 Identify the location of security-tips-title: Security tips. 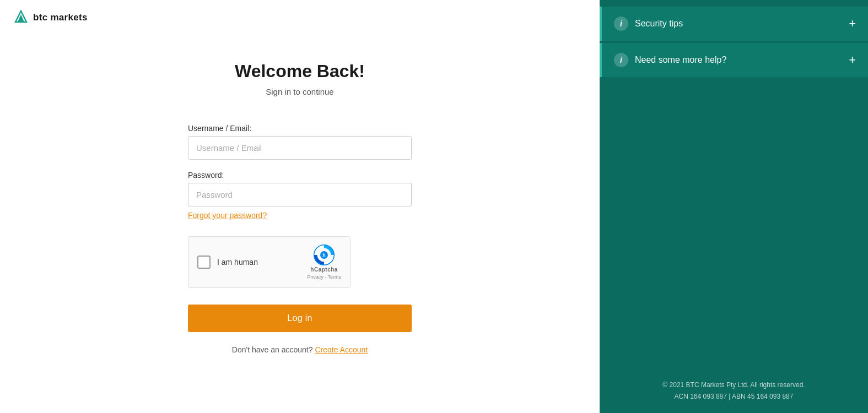
(738, 24).